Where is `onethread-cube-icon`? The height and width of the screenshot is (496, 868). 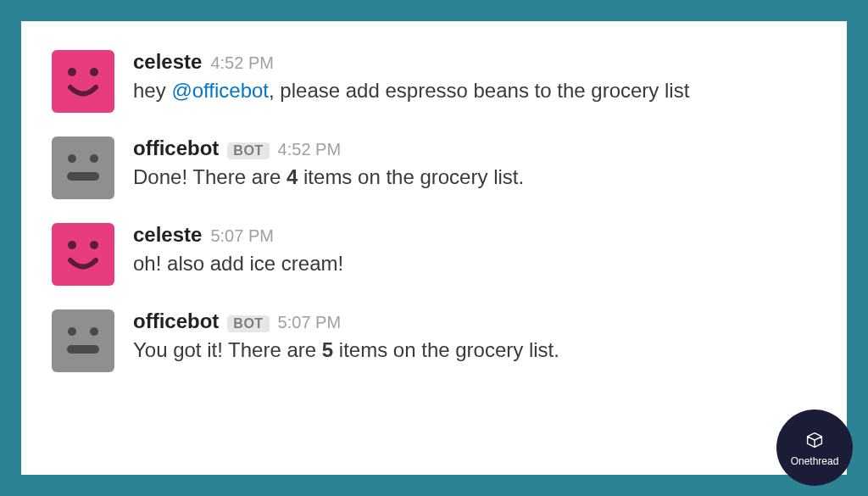
onethread-cube-icon is located at coordinates (815, 440).